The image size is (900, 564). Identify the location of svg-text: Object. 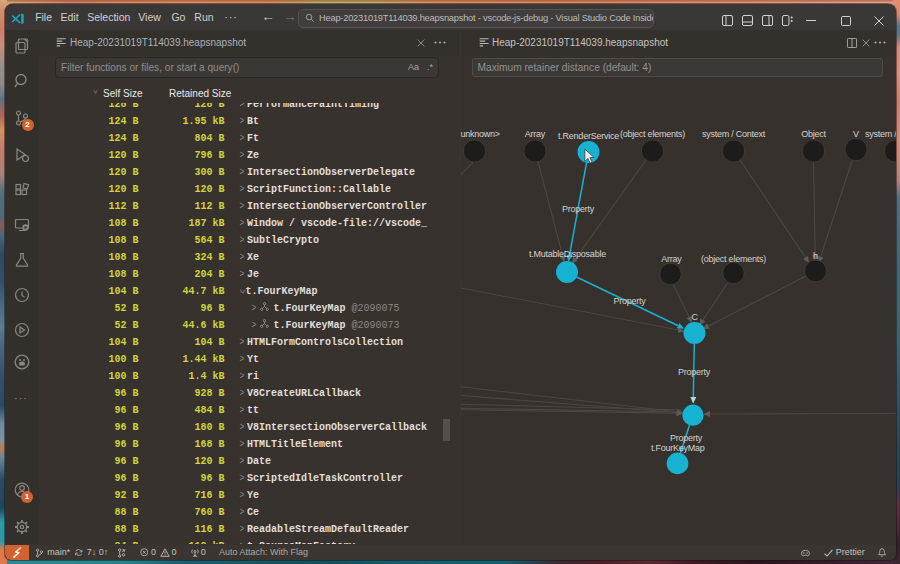
(814, 134).